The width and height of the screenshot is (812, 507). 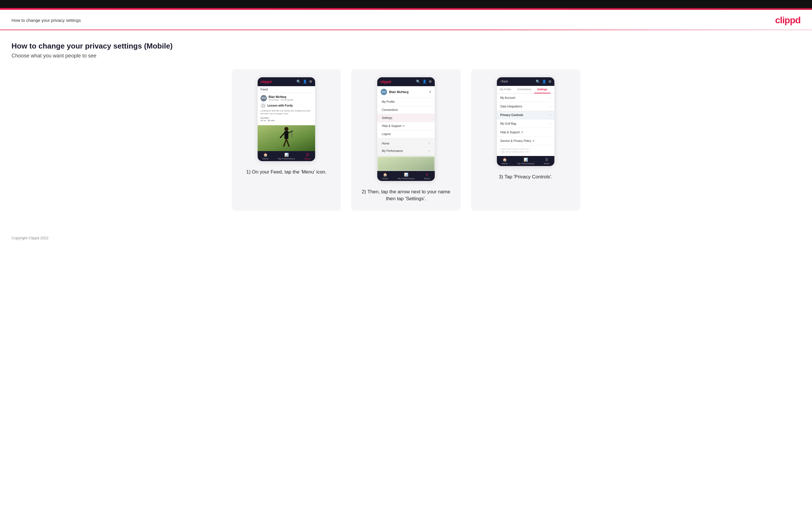 I want to click on golfer-figure, so click(x=287, y=139).